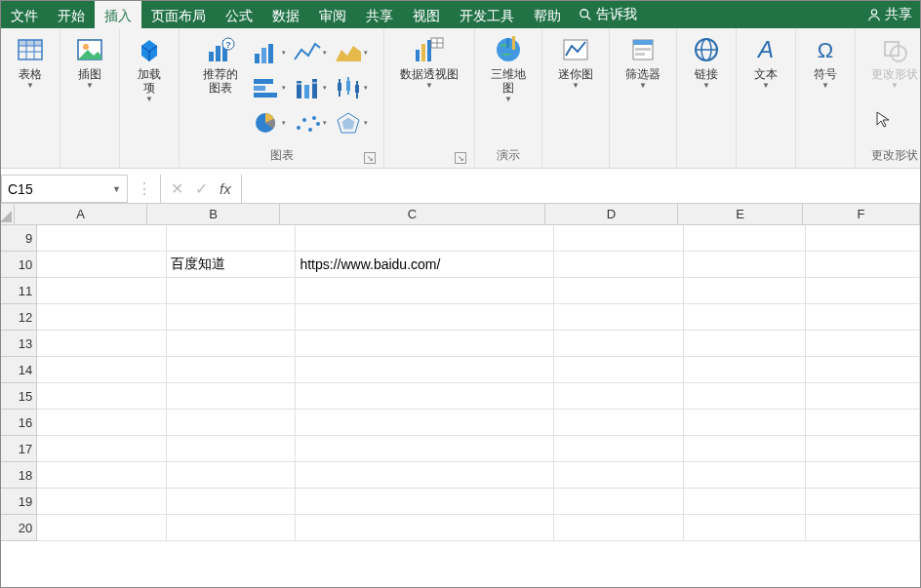 The image size is (921, 588). Describe the element at coordinates (71, 15) in the screenshot. I see `tab-home: 开始` at that location.